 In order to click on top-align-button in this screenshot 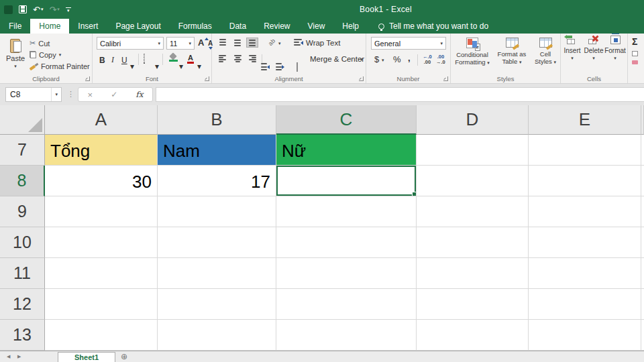, I will do `click(223, 43)`.